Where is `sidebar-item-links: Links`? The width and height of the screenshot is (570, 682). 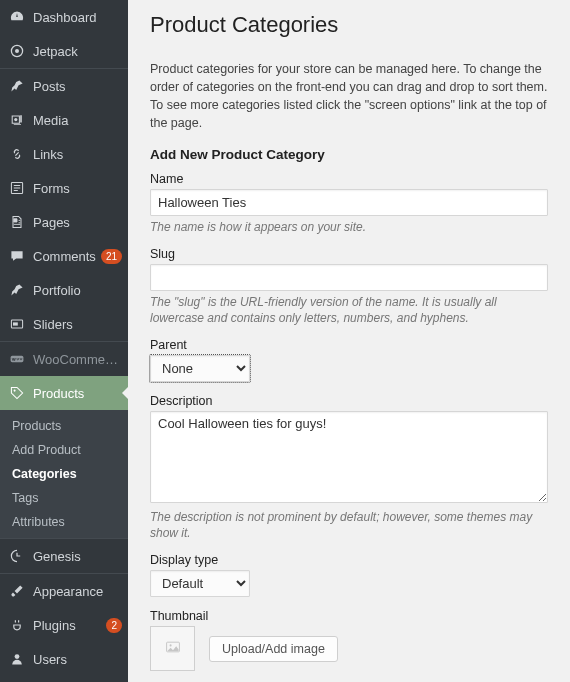 sidebar-item-links: Links is located at coordinates (64, 154).